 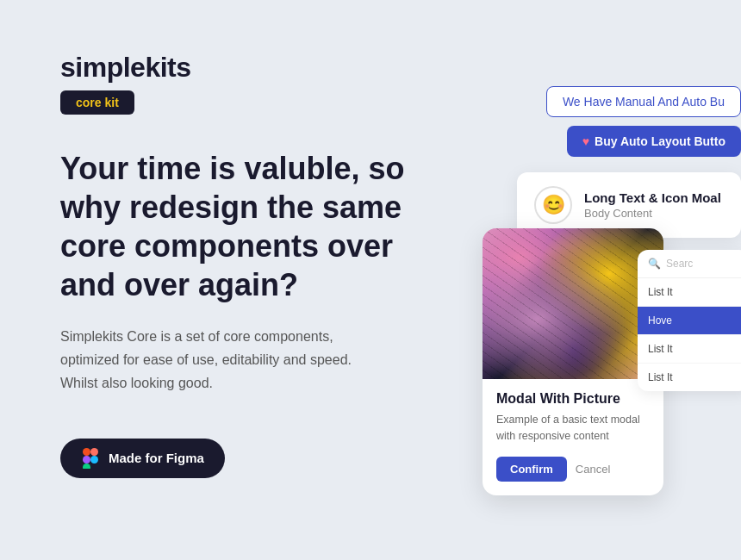 I want to click on picture-modal-description: Example of a basic text modal with respo…, so click(x=573, y=428).